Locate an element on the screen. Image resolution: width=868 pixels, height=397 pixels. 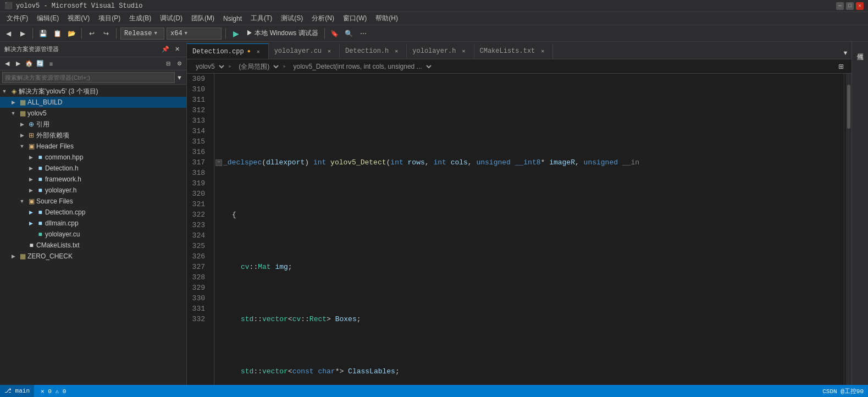
status-errors: ✕ 0 ⚠ 0 is located at coordinates (53, 392).